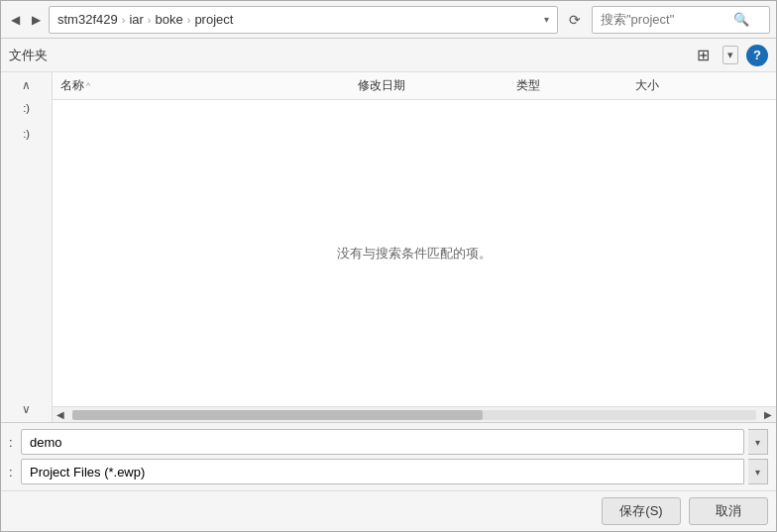  Describe the element at coordinates (388, 456) in the screenshot. I see `bottom-fields: : ▾ : ▾` at that location.